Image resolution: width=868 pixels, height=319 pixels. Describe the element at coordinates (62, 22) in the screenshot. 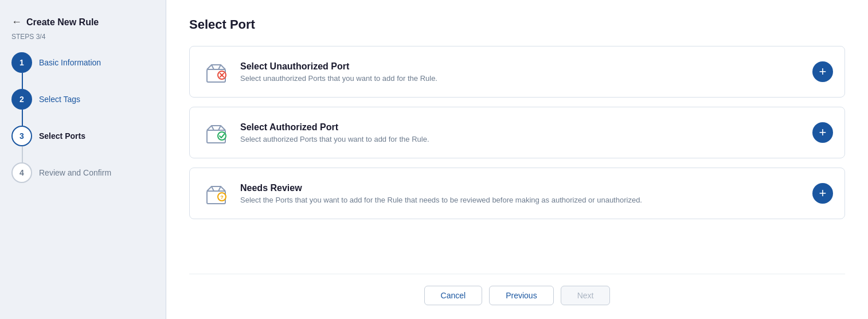

I see `page-title-sidebar: Create New Rule` at that location.